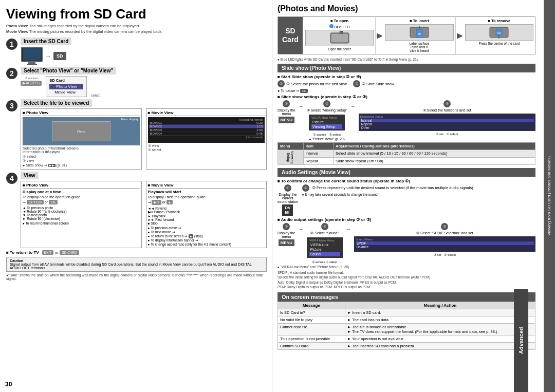  Describe the element at coordinates (131, 266) in the screenshot. I see `caution-text: Signal output from all AV terminals will…` at that location.